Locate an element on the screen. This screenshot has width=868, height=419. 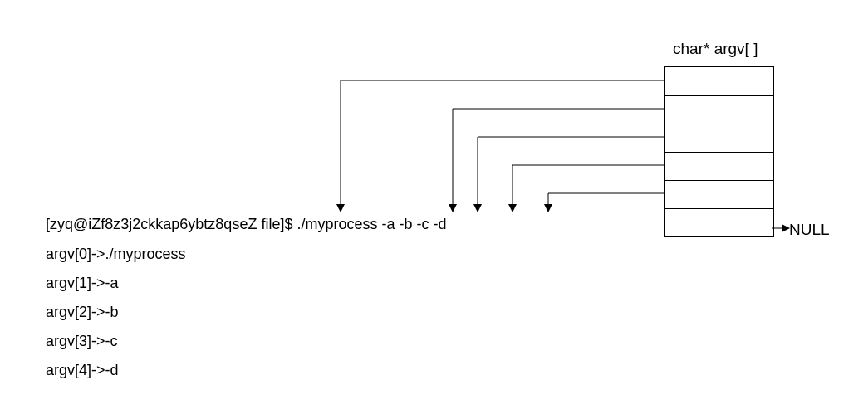
argv-line-4: argv[4]->-d is located at coordinates (82, 370).